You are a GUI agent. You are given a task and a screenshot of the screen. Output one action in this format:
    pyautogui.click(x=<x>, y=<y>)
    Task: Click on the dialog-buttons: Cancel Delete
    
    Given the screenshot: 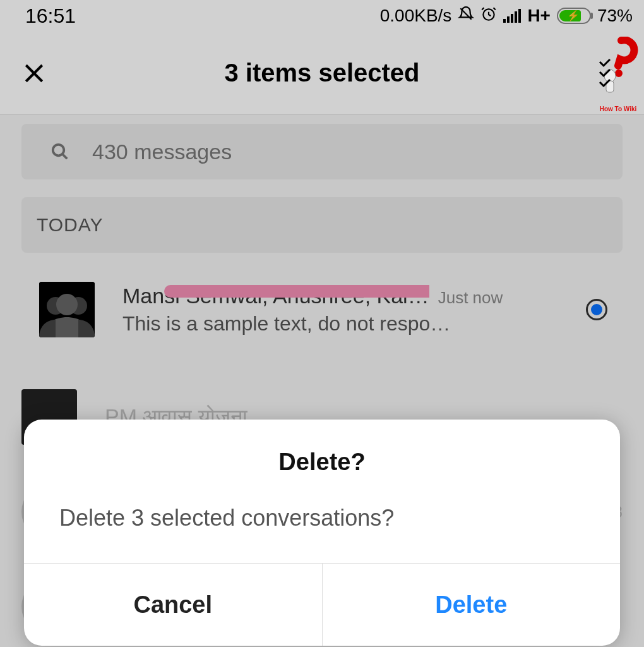 What is the action you would take?
    pyautogui.click(x=322, y=604)
    